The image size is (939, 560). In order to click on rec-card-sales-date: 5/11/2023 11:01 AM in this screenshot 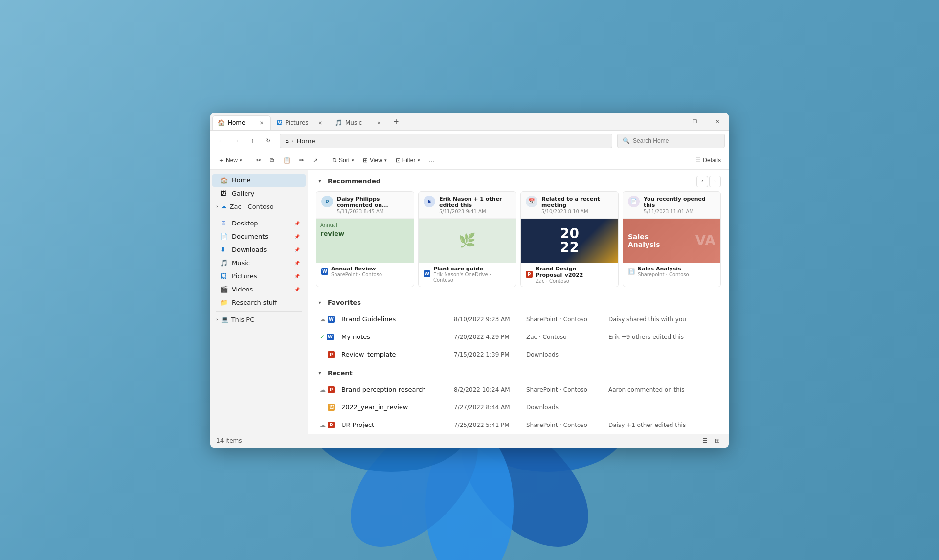, I will do `click(680, 211)`.